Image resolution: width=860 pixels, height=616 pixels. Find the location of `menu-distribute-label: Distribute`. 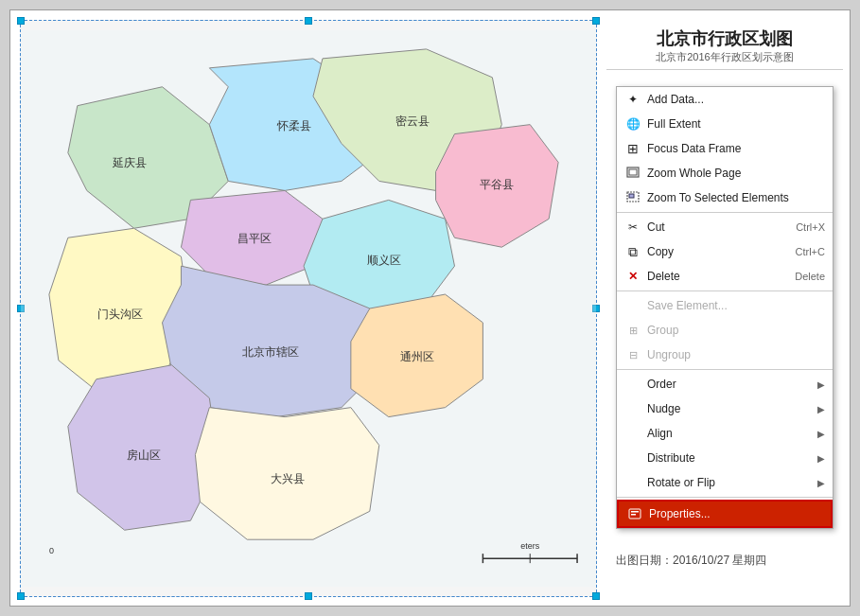

menu-distribute-label: Distribute is located at coordinates (732, 458).